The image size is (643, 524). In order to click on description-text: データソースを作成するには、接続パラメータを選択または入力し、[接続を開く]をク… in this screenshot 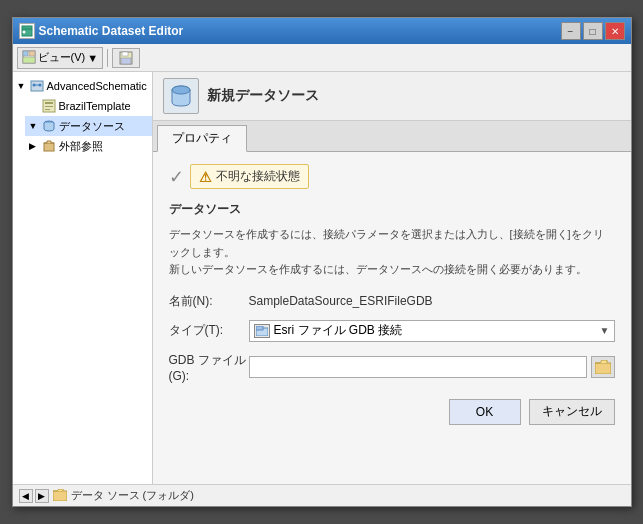, I will do `click(392, 252)`.